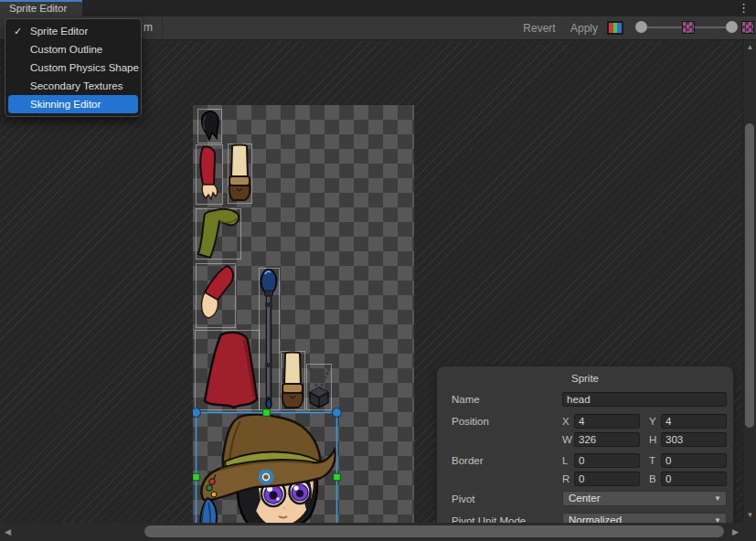 This screenshot has height=541, width=756. Describe the element at coordinates (569, 440) in the screenshot. I see `w-label: W` at that location.